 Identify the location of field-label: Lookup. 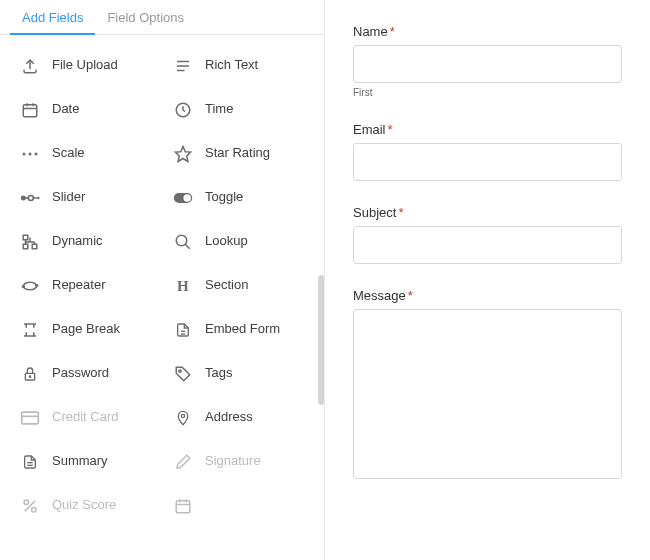
(226, 242).